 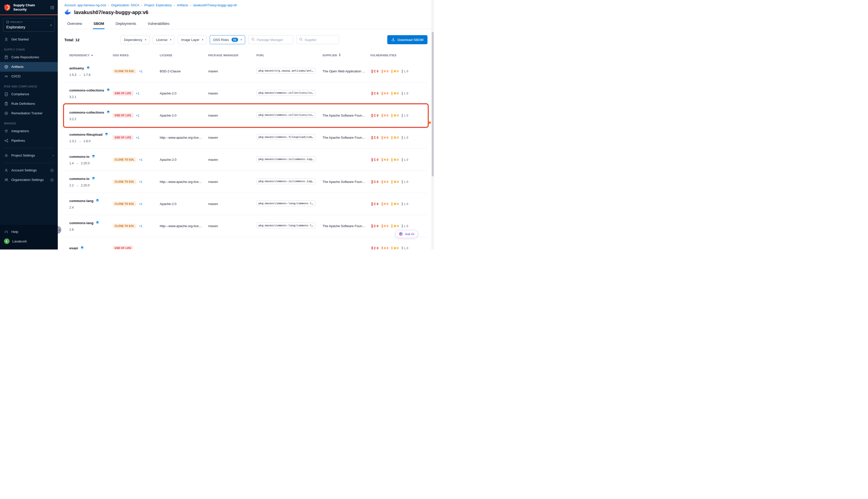 I want to click on package-manager-search-input, so click(x=273, y=40).